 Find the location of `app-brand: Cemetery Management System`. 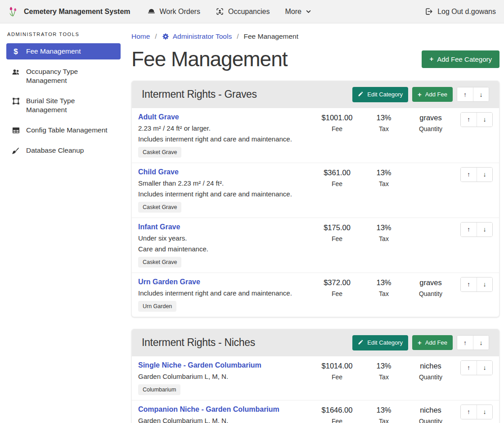

app-brand: Cemetery Management System is located at coordinates (69, 12).